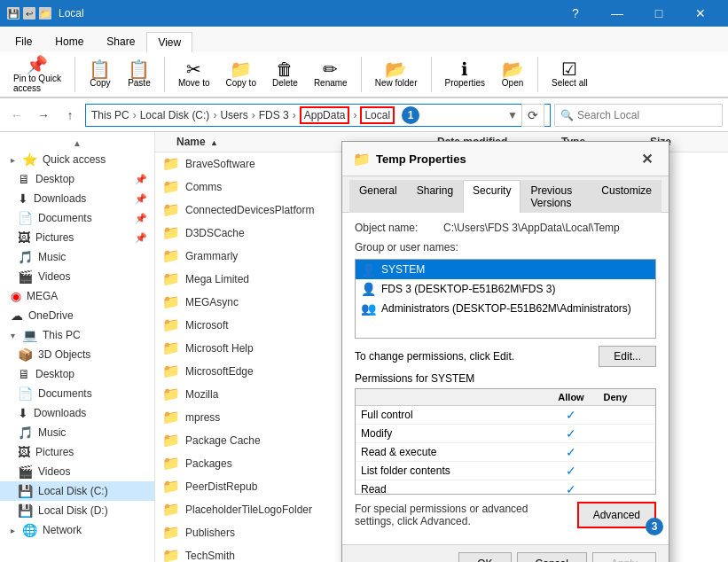 This screenshot has width=728, height=562. Describe the element at coordinates (615, 397) in the screenshot. I see `perm-col-deny: Deny` at that location.